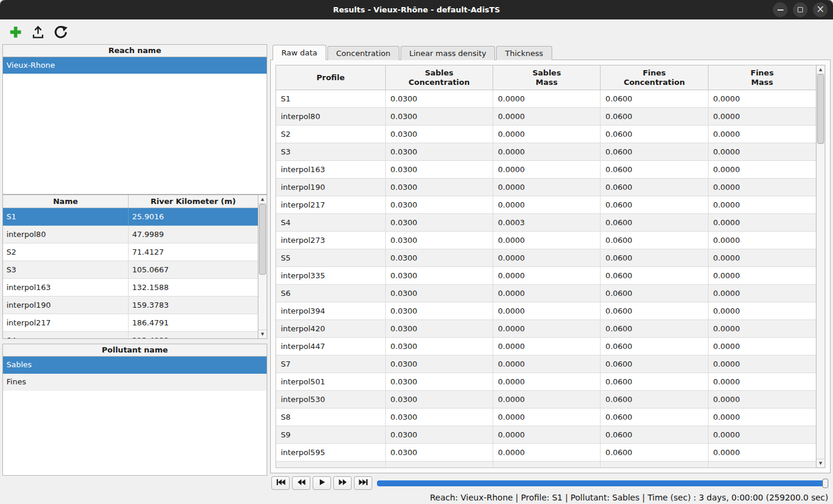 The image size is (833, 504). What do you see at coordinates (416, 498) in the screenshot?
I see `status-bar: Reach: Vieux-Rhone | Profile: S1 | Pollu…` at bounding box center [416, 498].